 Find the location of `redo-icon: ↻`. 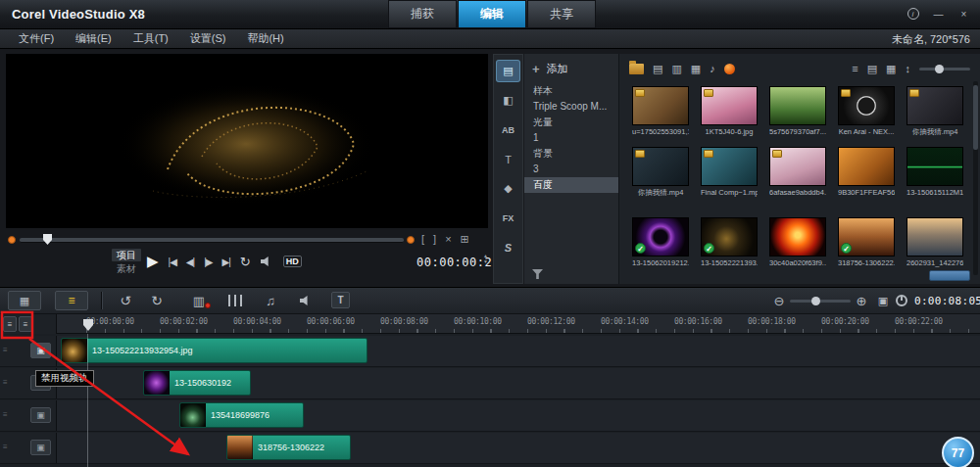

redo-icon: ↻ is located at coordinates (157, 301).